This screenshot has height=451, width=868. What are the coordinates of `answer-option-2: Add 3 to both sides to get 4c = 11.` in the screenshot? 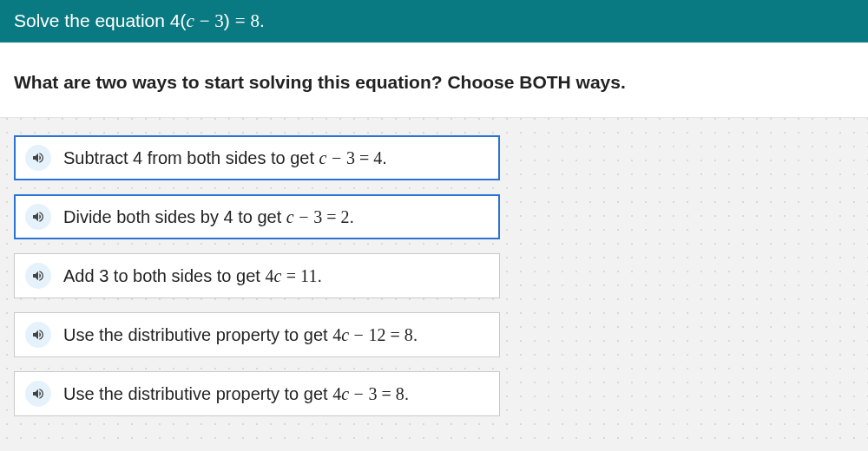 It's located at (257, 276).